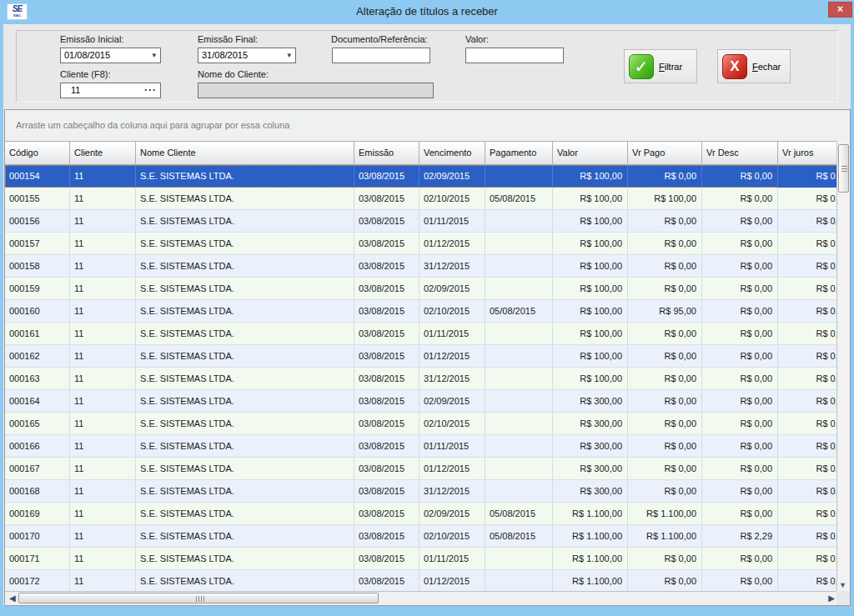 This screenshot has width=854, height=616. Describe the element at coordinates (38, 333) in the screenshot. I see `grid-cell-codigo: 000161` at that location.